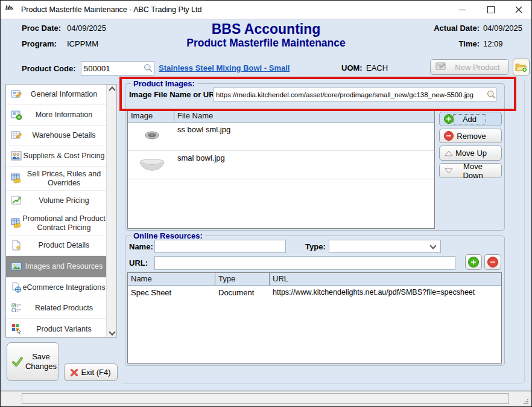 The image size is (532, 407). What do you see at coordinates (374, 292) in the screenshot?
I see `resource-url-cell: https://www.kitchendelights.net.au/pdf/S…` at bounding box center [374, 292].